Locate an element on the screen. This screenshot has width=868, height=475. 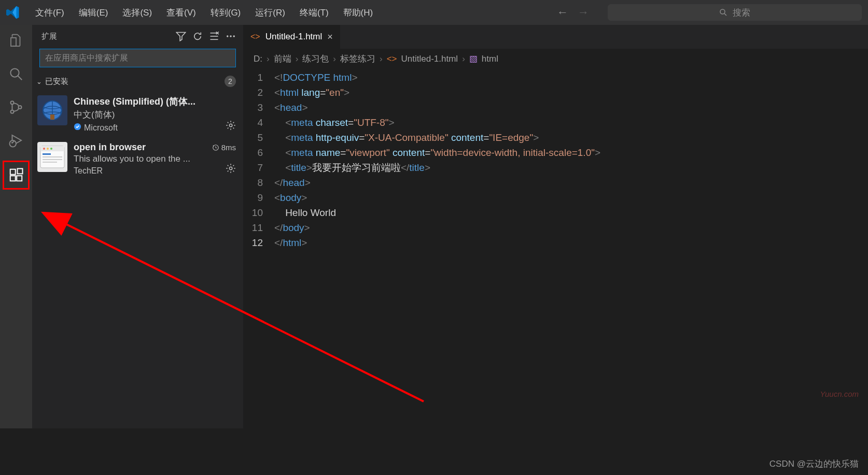
breadcrumb-item: html is located at coordinates (490, 59).